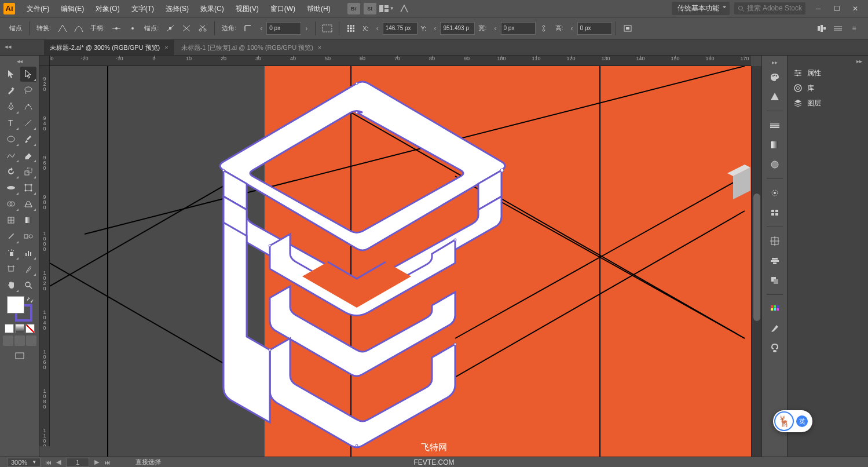 Image resolution: width=868 pixels, height=467 pixels. What do you see at coordinates (793, 421) in the screenshot?
I see `ime-badge: 🦌 英` at bounding box center [793, 421].